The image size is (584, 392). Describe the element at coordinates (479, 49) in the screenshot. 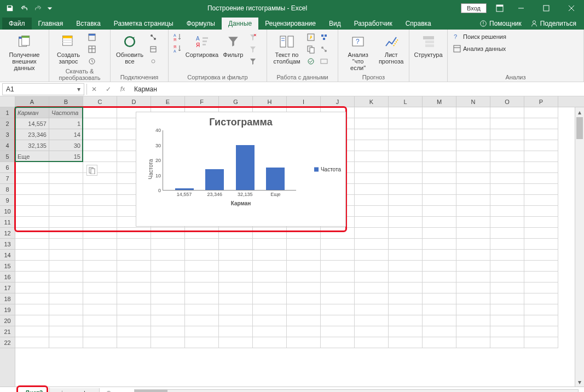

I see `data-analysis-button: Анализ данных` at that location.